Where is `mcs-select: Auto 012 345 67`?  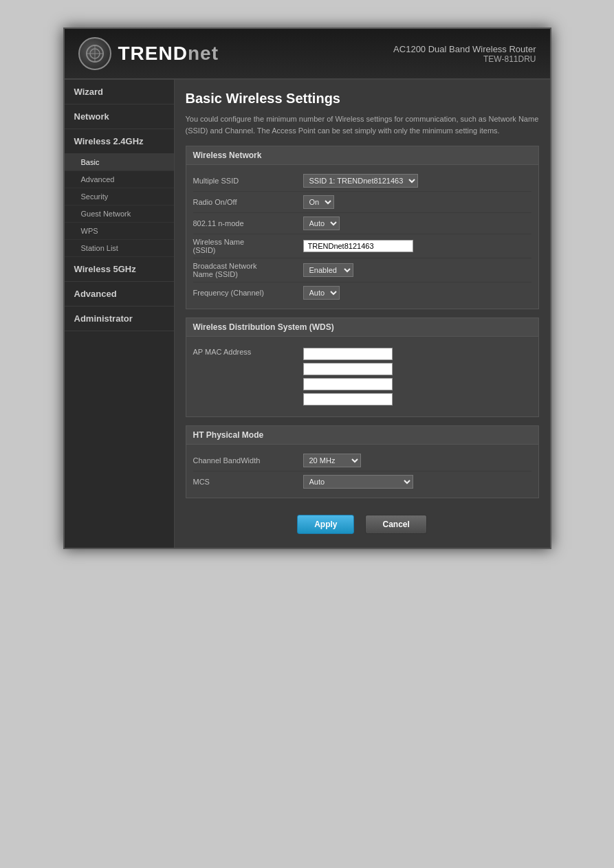
mcs-select: Auto 012 345 67 is located at coordinates (358, 482).